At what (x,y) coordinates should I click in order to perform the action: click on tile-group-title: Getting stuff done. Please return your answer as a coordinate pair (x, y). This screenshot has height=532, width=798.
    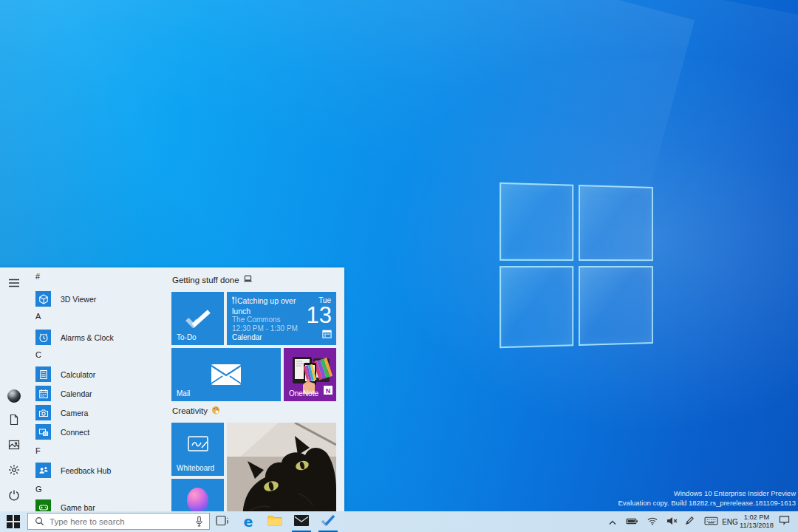
    Looking at the image, I should click on (213, 279).